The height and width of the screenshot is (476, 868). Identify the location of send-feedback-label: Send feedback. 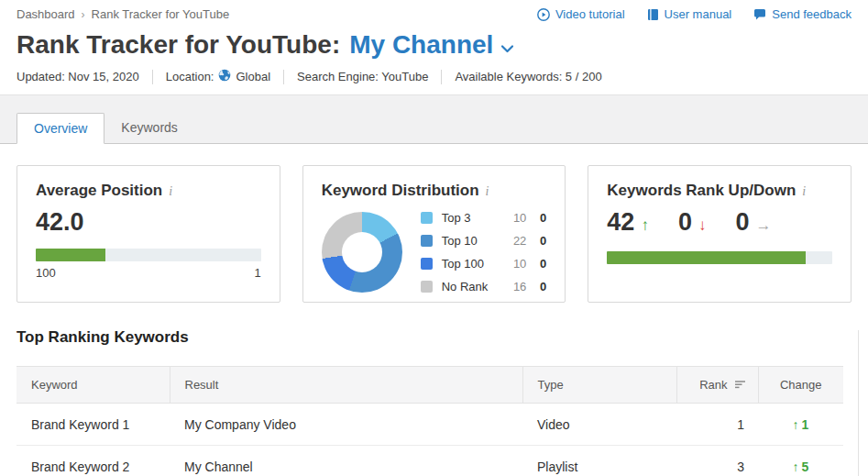
(812, 15).